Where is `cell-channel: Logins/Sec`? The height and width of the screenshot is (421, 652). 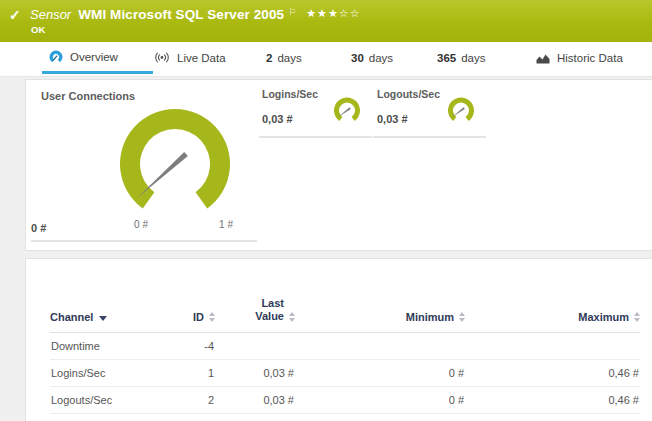 cell-channel: Logins/Sec is located at coordinates (112, 374).